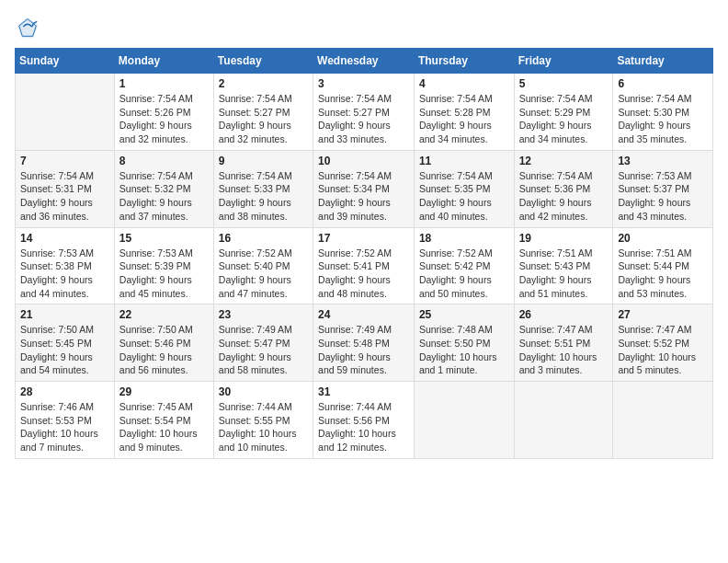 The width and height of the screenshot is (728, 563). I want to click on calendar-cell: 16Sunrise: 7:52 AMSunset: 5:40 PMDayligh…, so click(263, 266).